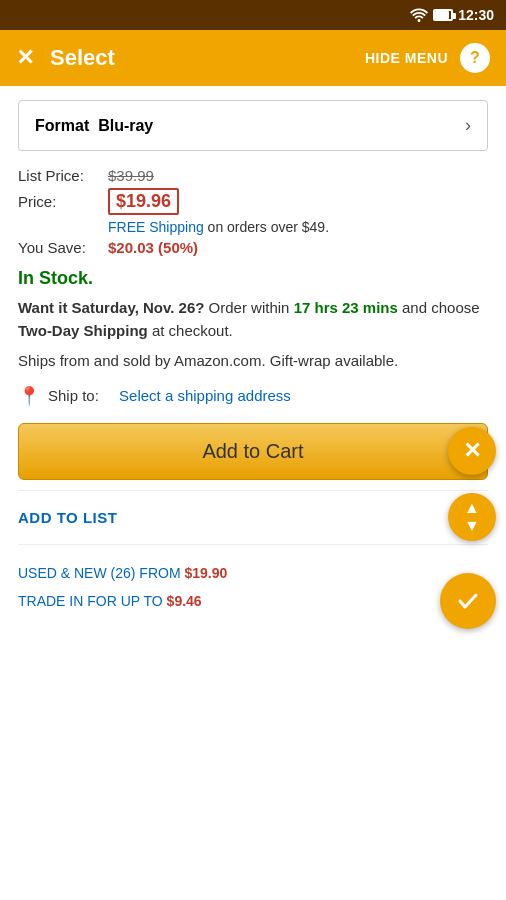  Describe the element at coordinates (253, 126) in the screenshot. I see `format-selector: Format Blu-ray ›` at that location.